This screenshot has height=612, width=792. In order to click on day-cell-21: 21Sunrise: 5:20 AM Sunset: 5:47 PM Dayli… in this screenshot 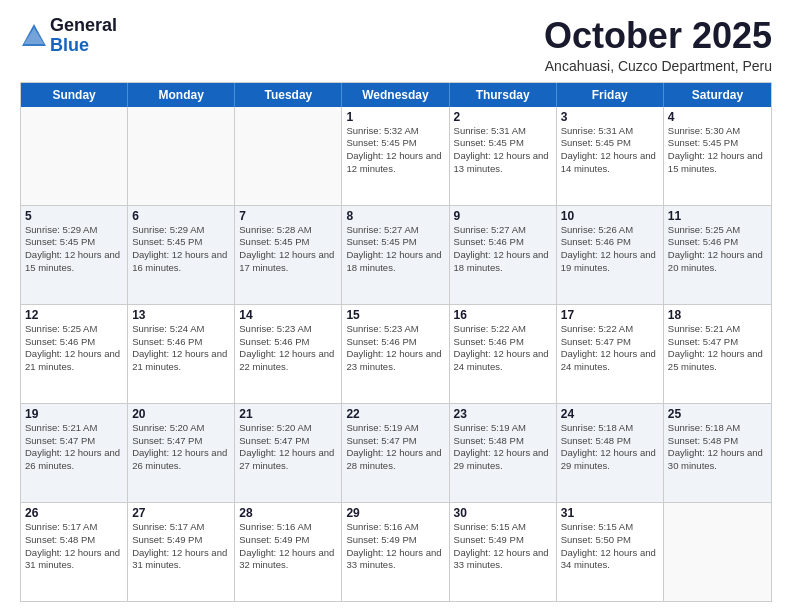, I will do `click(288, 453)`.